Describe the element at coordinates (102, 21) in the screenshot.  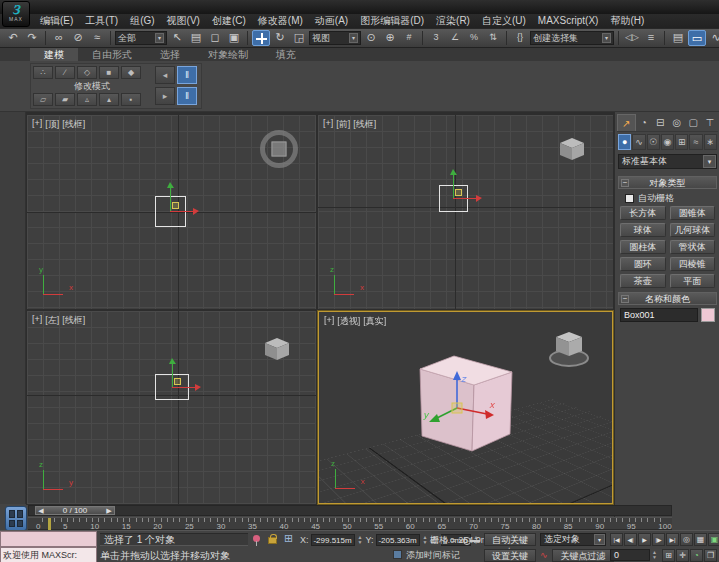
I see `menu-item: 工具(T)` at that location.